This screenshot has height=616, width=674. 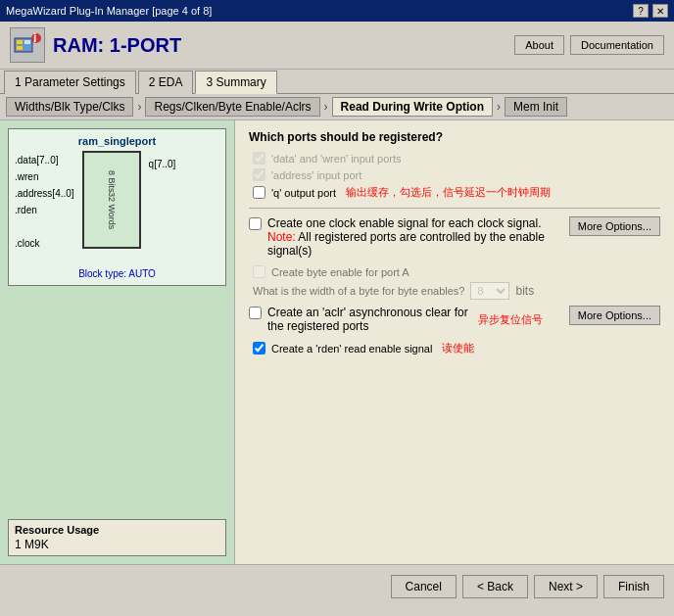 I want to click on port-spacer, so click(x=45, y=227).